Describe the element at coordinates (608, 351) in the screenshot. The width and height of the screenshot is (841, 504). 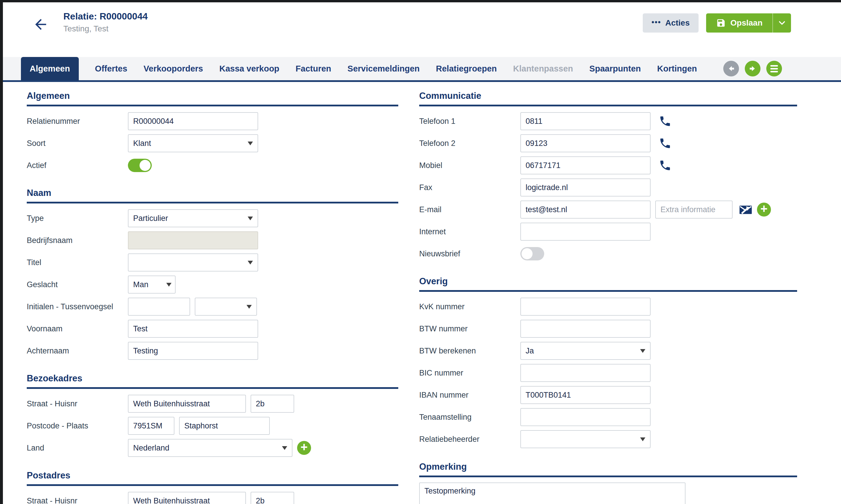
I see `field-btw-berekenen: BTW berekenen Ja` at that location.